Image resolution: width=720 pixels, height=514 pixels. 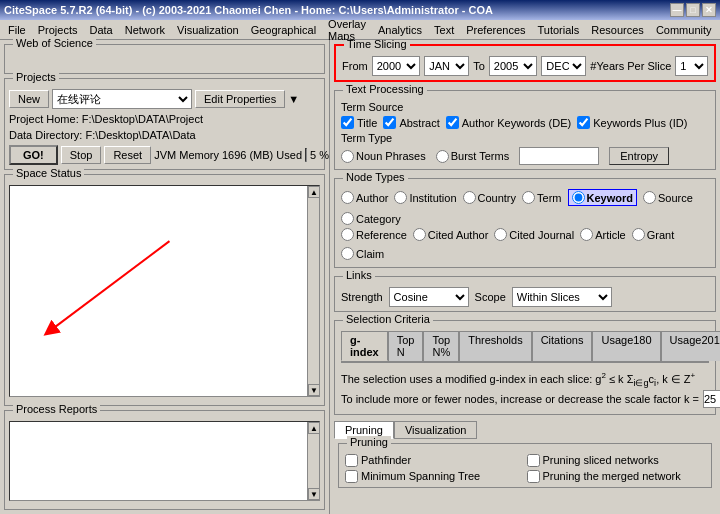 What do you see at coordinates (525, 297) in the screenshot?
I see `links-row: Strength CosinePearsonJaccard Scope With…` at bounding box center [525, 297].